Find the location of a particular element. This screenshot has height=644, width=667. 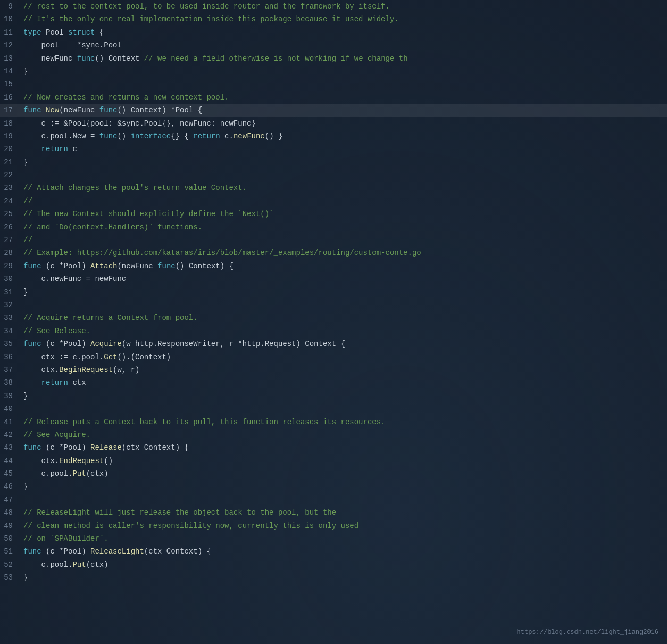

token-plain: (ctx) is located at coordinates (97, 565).